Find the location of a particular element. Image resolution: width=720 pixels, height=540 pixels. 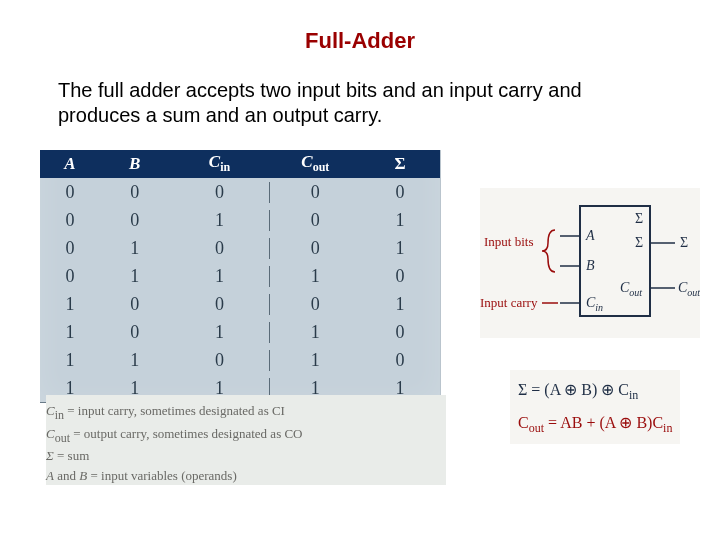

pin-a-label: A is located at coordinates (590, 236).